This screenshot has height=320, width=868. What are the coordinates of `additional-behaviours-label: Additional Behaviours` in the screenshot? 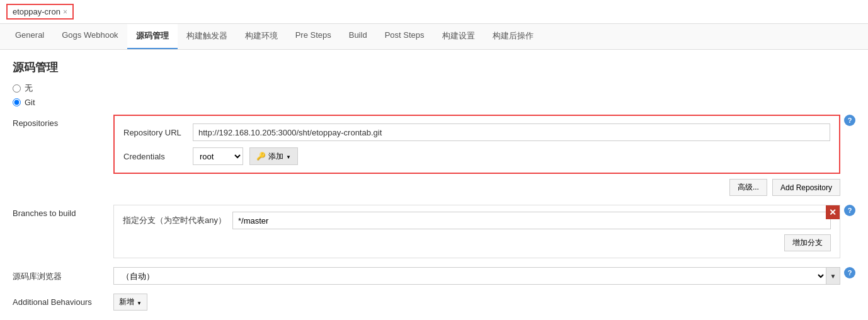 It's located at (63, 300).